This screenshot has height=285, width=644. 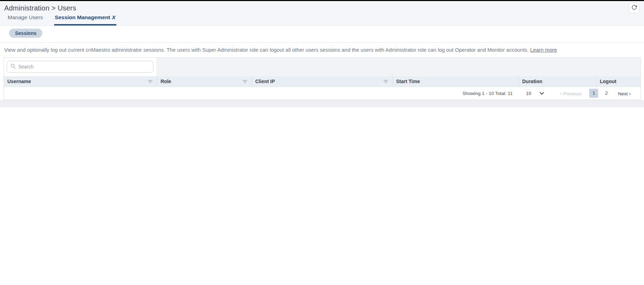 What do you see at coordinates (322, 43) in the screenshot?
I see `divider` at bounding box center [322, 43].